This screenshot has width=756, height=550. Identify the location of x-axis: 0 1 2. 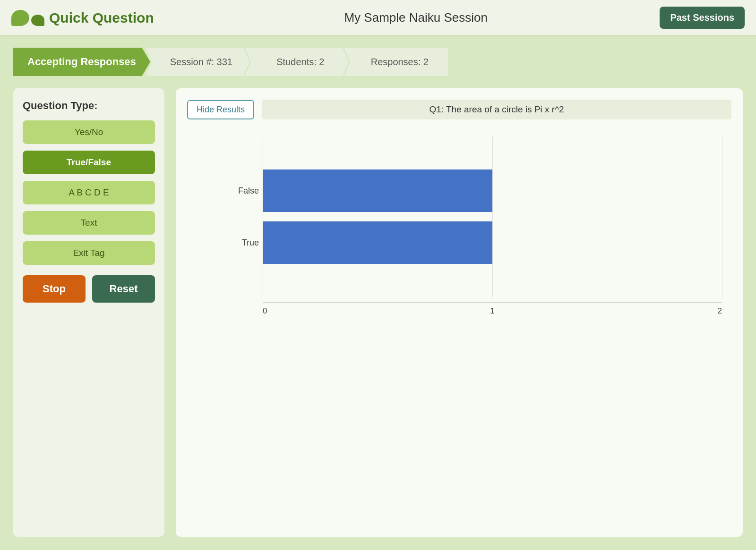
(492, 309).